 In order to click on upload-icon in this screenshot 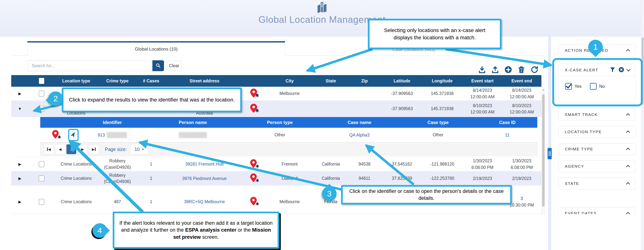, I will do `click(495, 70)`.